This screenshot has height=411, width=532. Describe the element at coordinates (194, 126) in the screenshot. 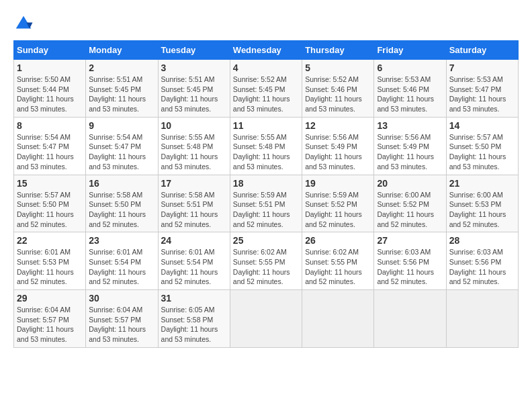

I see `day-number: 10` at that location.